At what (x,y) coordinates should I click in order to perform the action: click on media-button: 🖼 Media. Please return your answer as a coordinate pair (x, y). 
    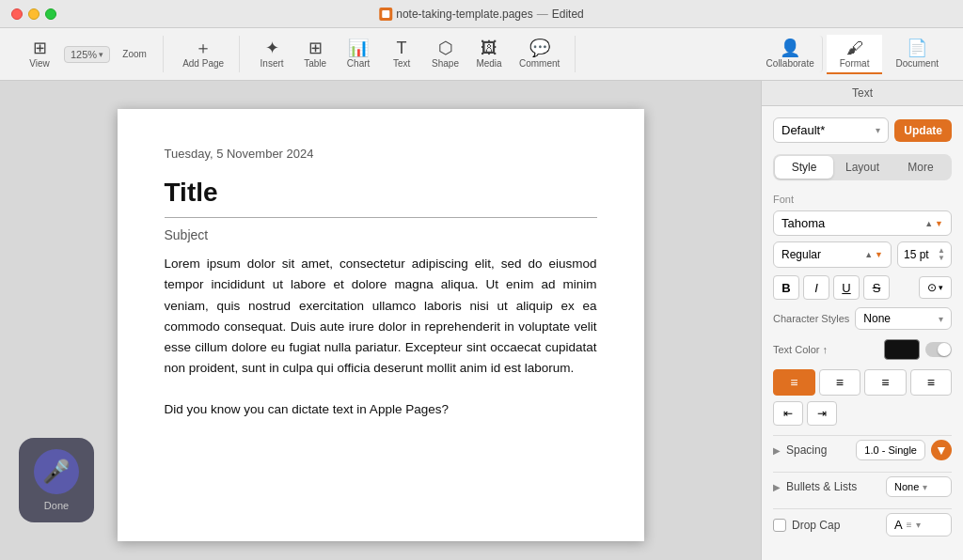
    Looking at the image, I should click on (489, 54).